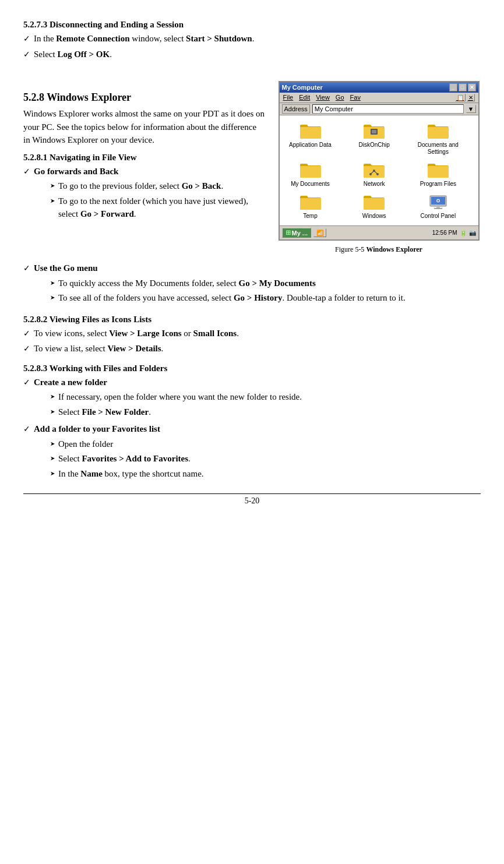 This screenshot has width=504, height=864. I want to click on sub-item-text: Select File > New Folder., so click(105, 412).